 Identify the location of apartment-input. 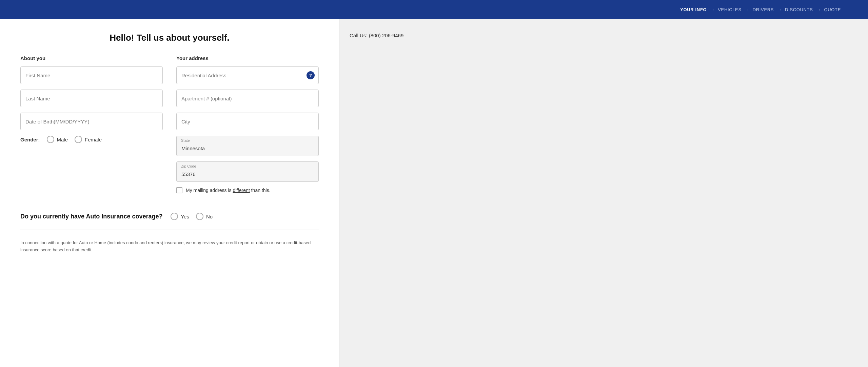
(248, 98).